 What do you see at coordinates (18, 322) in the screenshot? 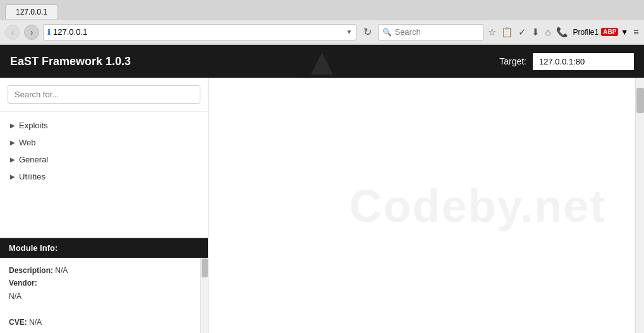
I see `cve-label: CVE:` at bounding box center [18, 322].